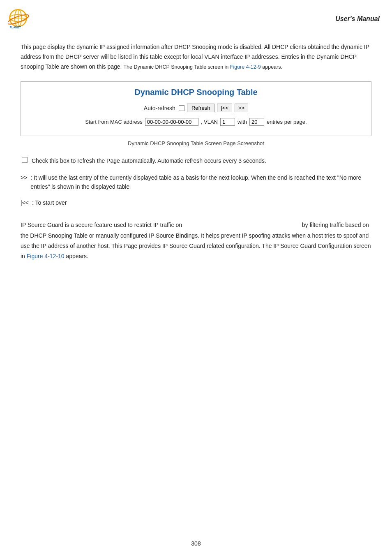 The height and width of the screenshot is (555, 392). I want to click on auto-refresh-checkbox, so click(182, 108).